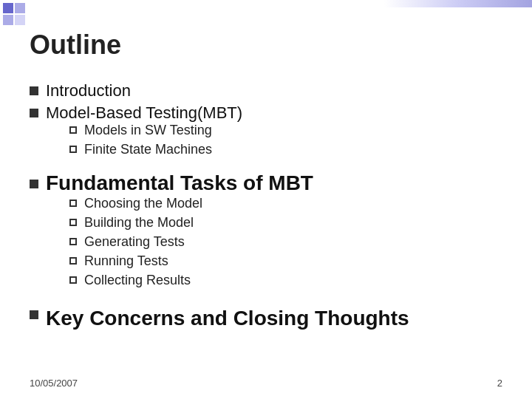 This screenshot has width=532, height=399. Describe the element at coordinates (139, 223) in the screenshot. I see `sub-item-text: Building the Model` at that location.